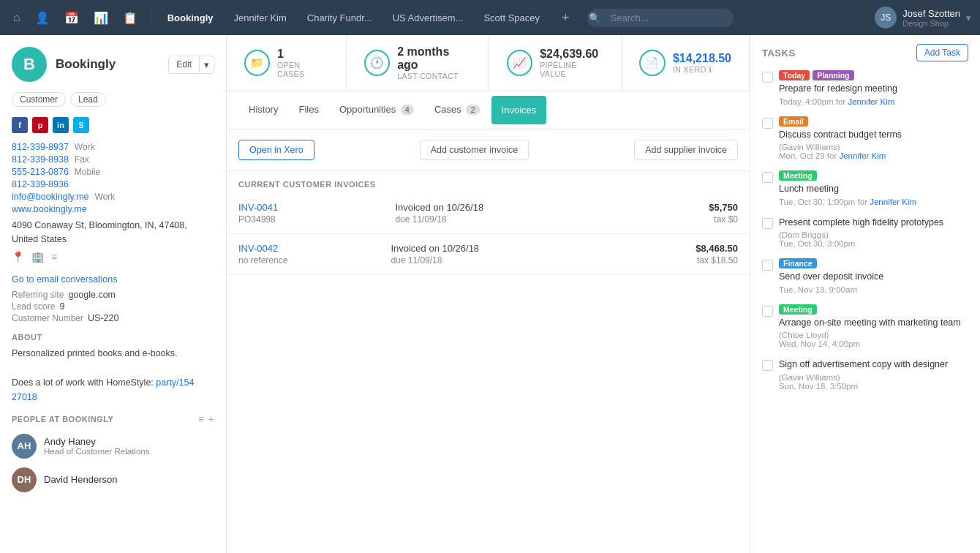 This screenshot has width=980, height=553. Describe the element at coordinates (88, 99) in the screenshot. I see `tag-lead: Lead` at that location.